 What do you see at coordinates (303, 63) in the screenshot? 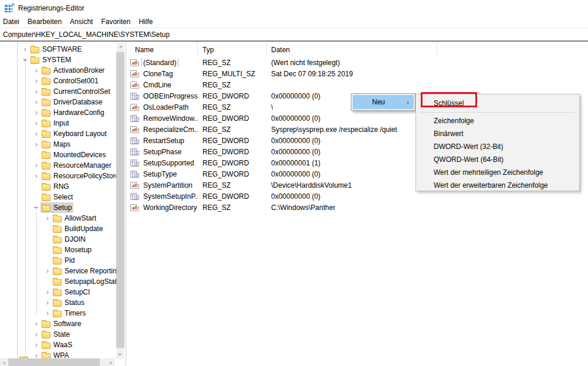
I see `value-data: (Wert nicht festgelegt)` at bounding box center [303, 63].